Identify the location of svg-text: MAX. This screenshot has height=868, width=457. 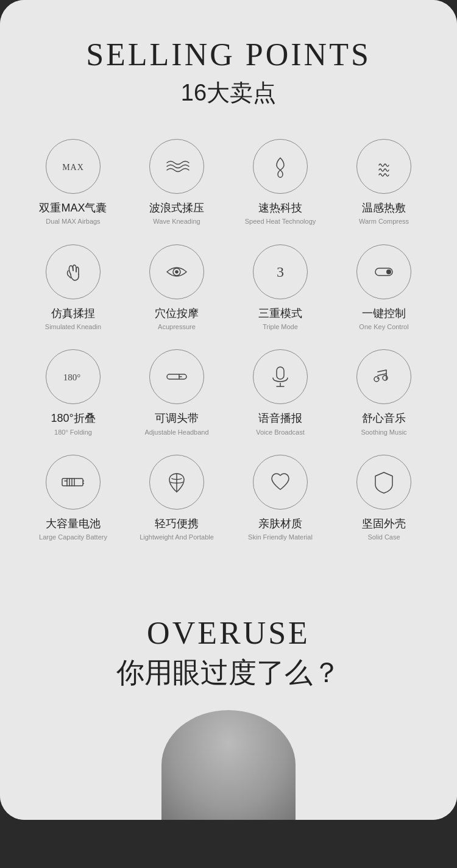
(73, 167).